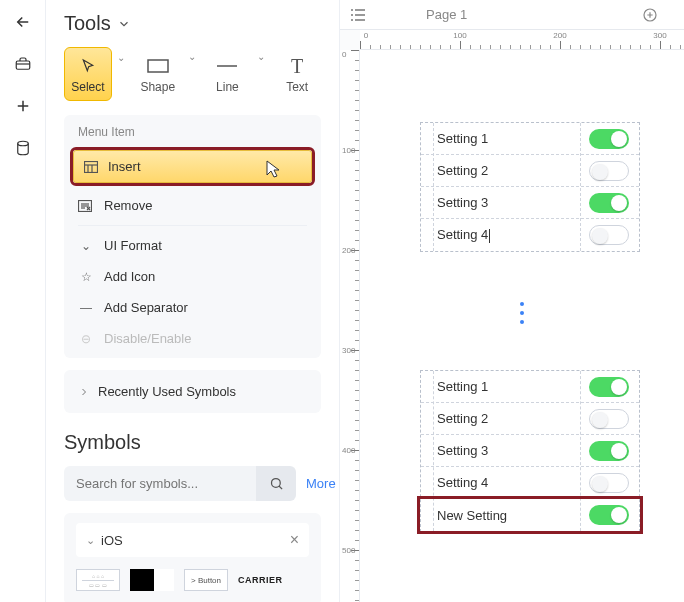 The height and width of the screenshot is (602, 684). Describe the element at coordinates (192, 276) in the screenshot. I see `menu-add-icon: ☆ Add Icon` at that location.